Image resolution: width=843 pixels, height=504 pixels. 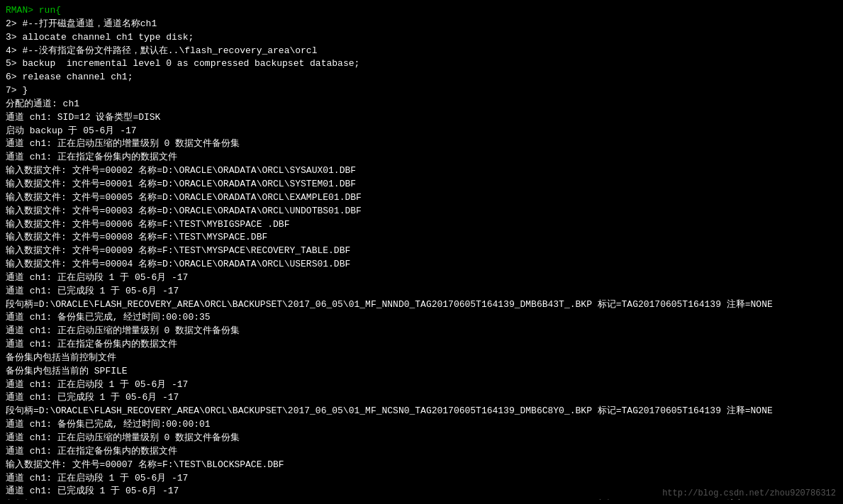 What do you see at coordinates (421, 198) in the screenshot?
I see `terminal-line: 输入数据文件: 文件号=00005 名称=D:\ORACLE\ORADATA\O…` at bounding box center [421, 198].